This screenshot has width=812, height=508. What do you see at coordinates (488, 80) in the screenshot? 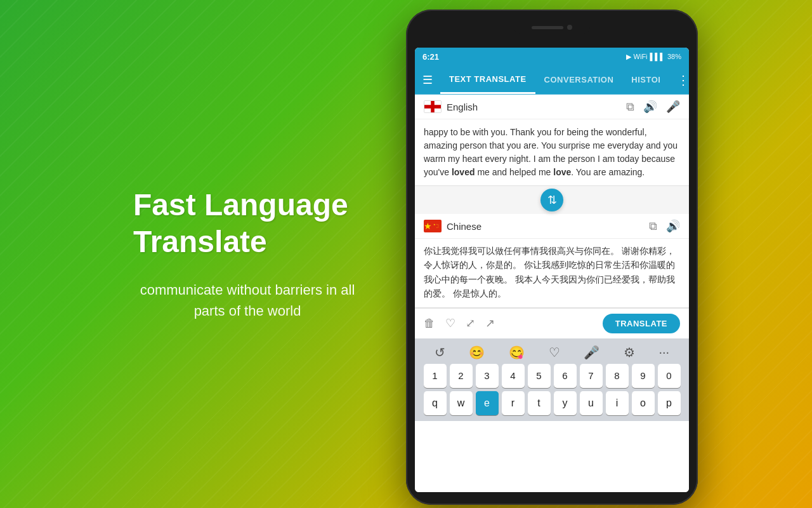
I see `tab-text-translate: TEXT TRANSLATE` at bounding box center [488, 80].